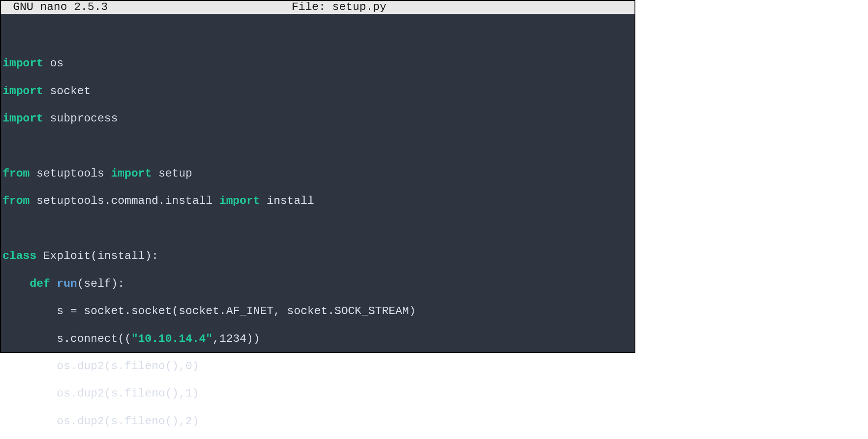 Image resolution: width=868 pixels, height=439 pixels. What do you see at coordinates (319, 284) in the screenshot?
I see `code-line: def run(self):` at bounding box center [319, 284].